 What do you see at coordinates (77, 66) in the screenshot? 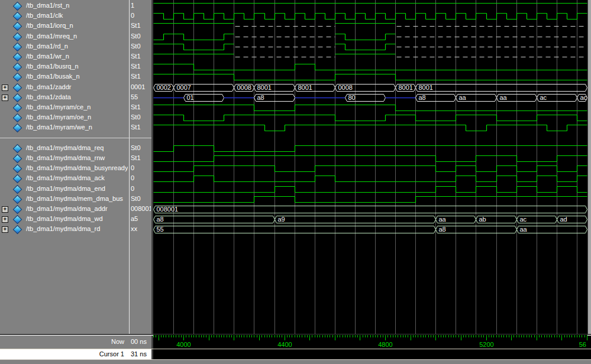
I see `signal-name: /tb_dma1/busrq_n` at bounding box center [77, 66].